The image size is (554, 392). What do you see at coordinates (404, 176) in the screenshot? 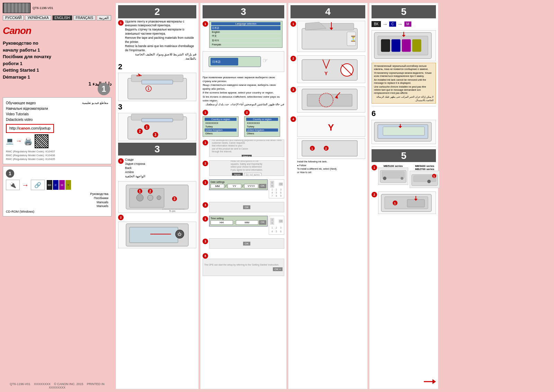
I see `col5-step1-series: 1 MB5100 series MB5400 se` at bounding box center [404, 176].